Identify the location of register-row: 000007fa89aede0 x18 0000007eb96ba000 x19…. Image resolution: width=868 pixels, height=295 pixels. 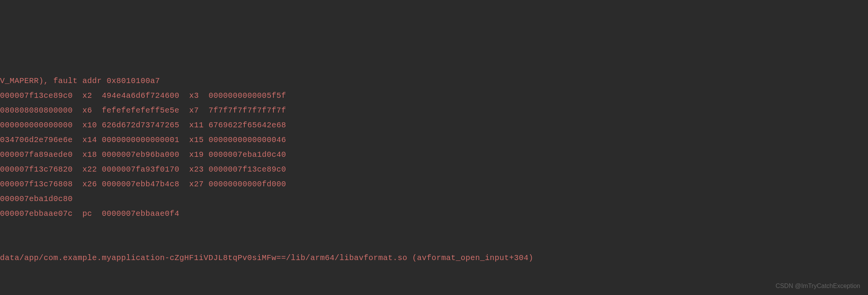
(434, 155).